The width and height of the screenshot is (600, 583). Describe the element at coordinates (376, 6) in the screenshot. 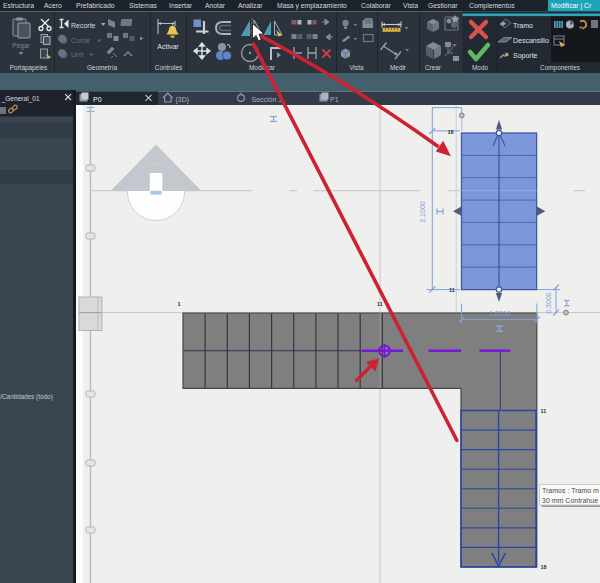

I see `svg-text: Colaborar` at that location.